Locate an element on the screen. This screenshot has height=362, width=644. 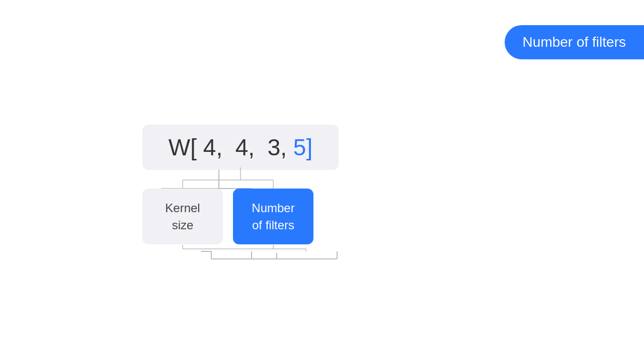
kernel-size-box: Kernelsize is located at coordinates (183, 216).